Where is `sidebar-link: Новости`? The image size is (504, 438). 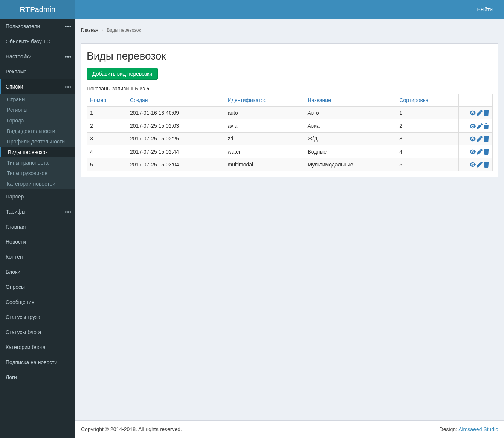 sidebar-link: Новости is located at coordinates (38, 242).